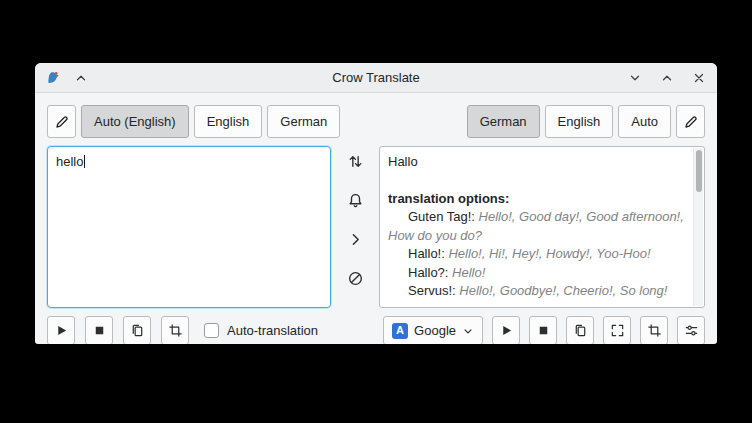  Describe the element at coordinates (580, 330) in the screenshot. I see `copy-translation-button` at that location.